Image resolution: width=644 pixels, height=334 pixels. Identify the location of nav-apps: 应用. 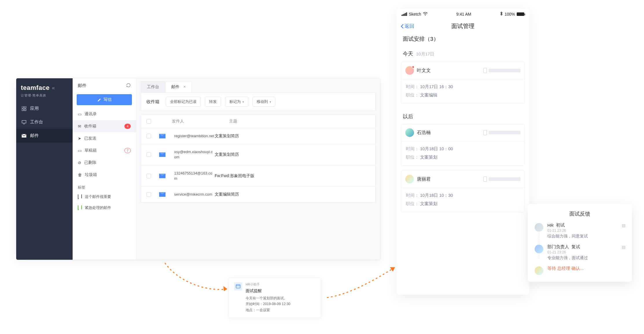
(45, 109).